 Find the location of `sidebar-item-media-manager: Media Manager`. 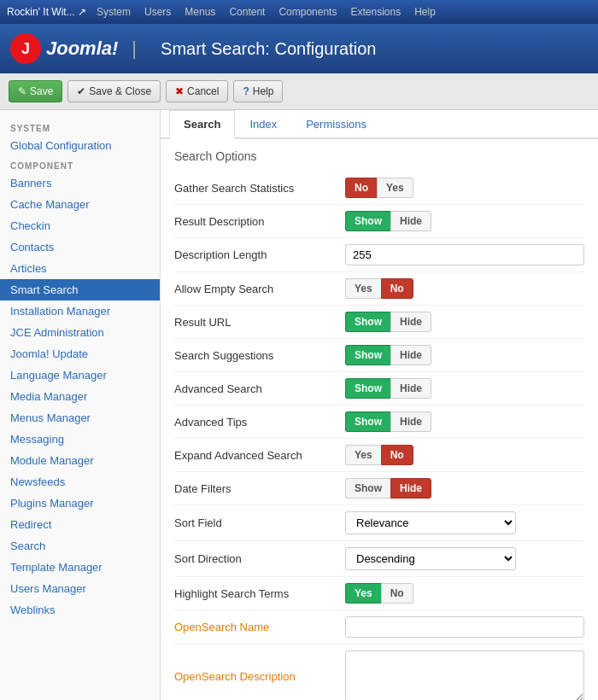

sidebar-item-media-manager: Media Manager is located at coordinates (80, 396).